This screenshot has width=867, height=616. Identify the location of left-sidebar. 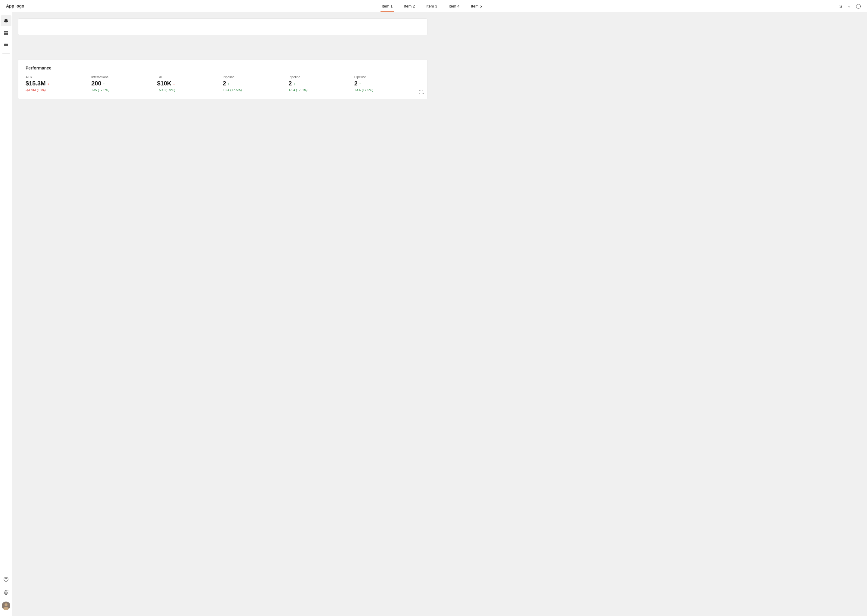
(6, 160).